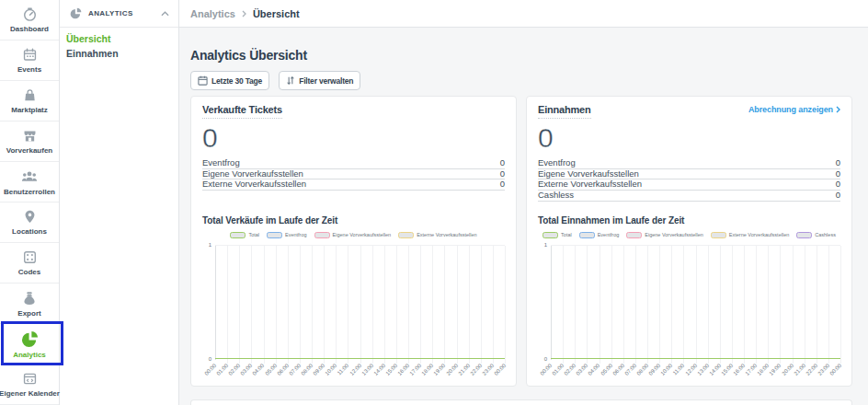 This screenshot has width=868, height=405. I want to click on next-card-top, so click(521, 402).